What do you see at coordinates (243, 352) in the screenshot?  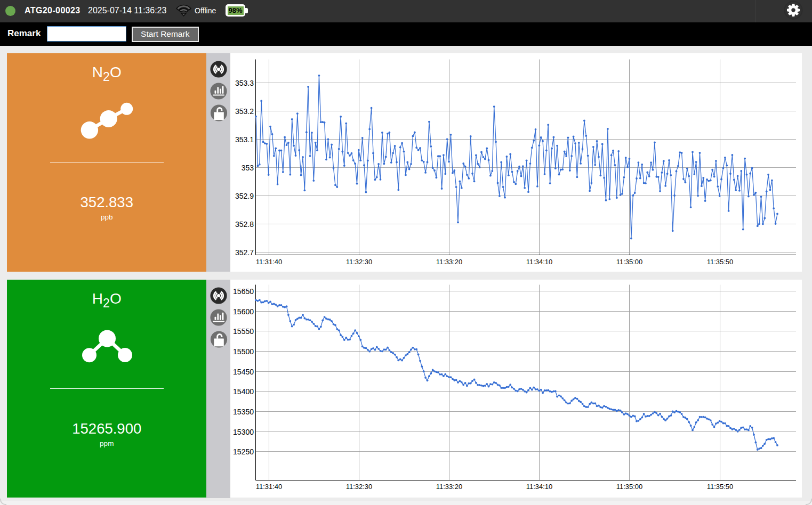 I see `svg-text: 15500` at bounding box center [243, 352].